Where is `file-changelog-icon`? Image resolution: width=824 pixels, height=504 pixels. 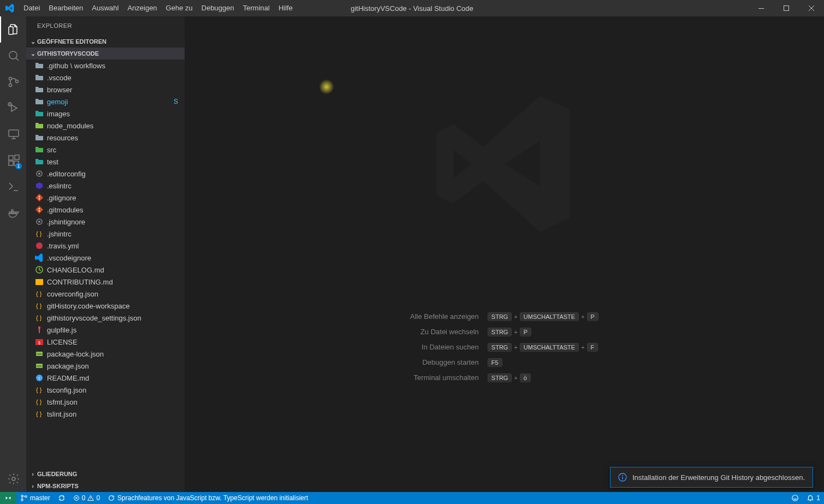 file-changelog-icon is located at coordinates (39, 270).